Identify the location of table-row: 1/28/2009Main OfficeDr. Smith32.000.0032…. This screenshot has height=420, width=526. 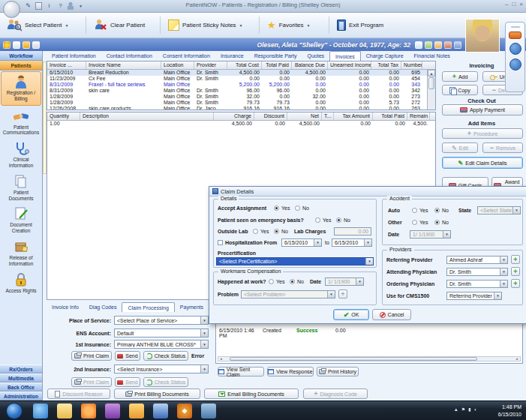
(242, 97).